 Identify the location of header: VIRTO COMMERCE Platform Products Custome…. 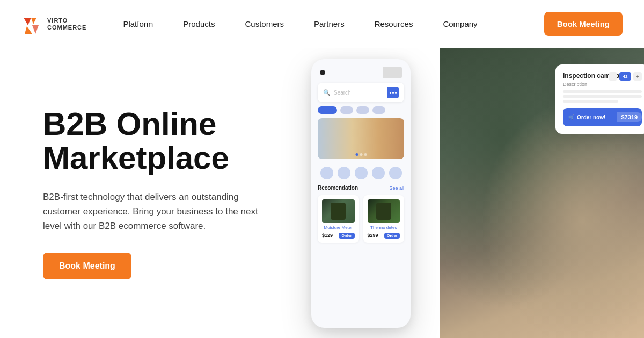
(322, 24).